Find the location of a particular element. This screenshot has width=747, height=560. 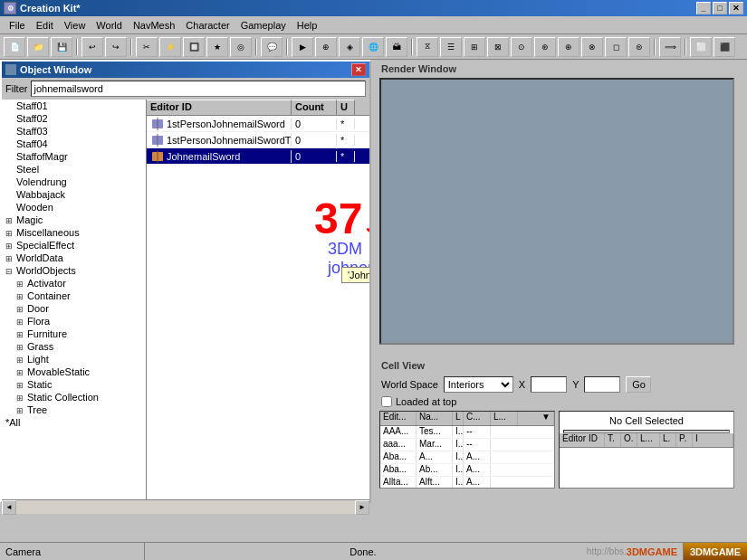

cell-row-4: Allta... Alft... I... A... is located at coordinates (467, 483).